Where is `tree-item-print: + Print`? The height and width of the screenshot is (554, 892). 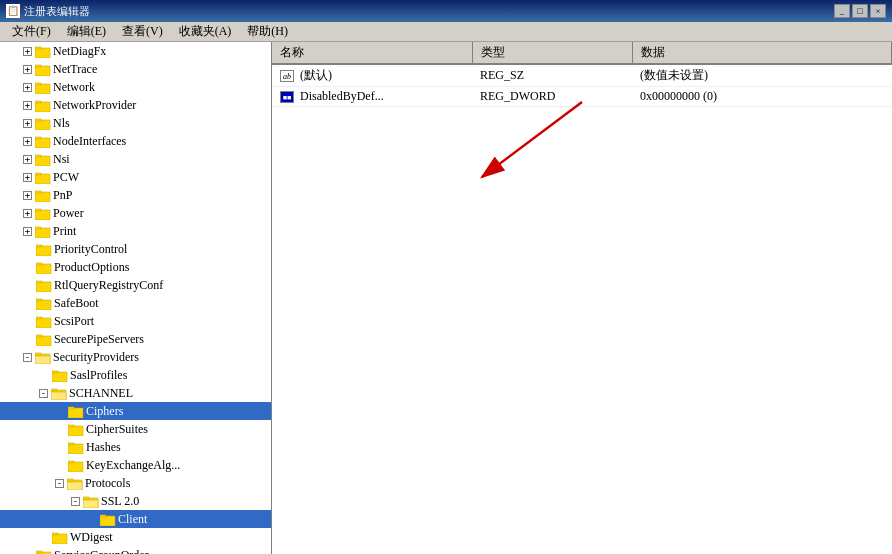
tree-item-print: + Print is located at coordinates (136, 231).